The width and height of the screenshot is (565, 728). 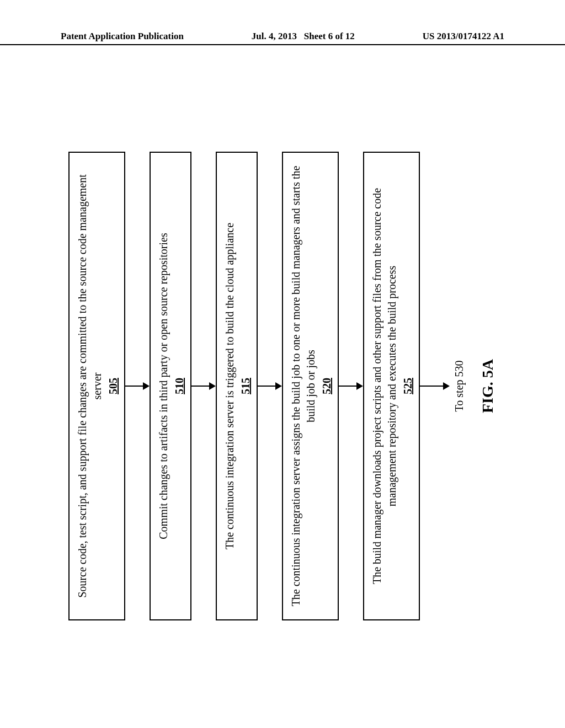 I want to click on step-text: The build manager downloads project scri…, so click(x=384, y=386).